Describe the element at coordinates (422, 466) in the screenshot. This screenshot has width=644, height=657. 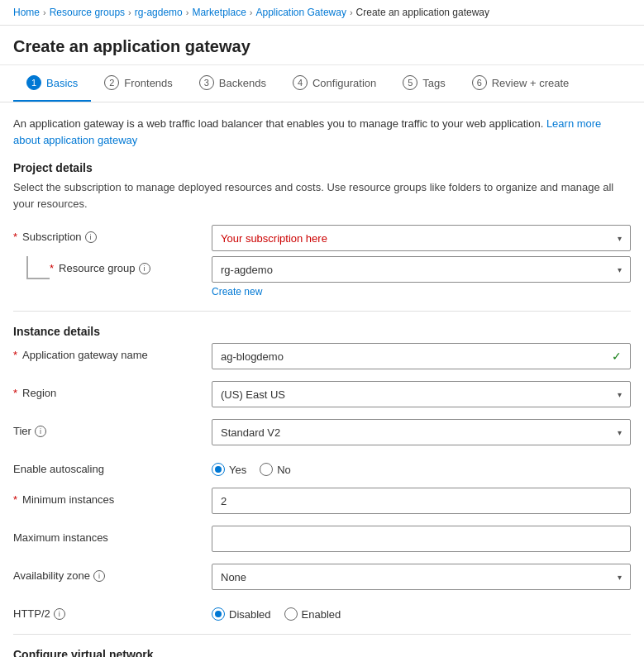
I see `autoscaling-radio-group: Yes No` at that location.